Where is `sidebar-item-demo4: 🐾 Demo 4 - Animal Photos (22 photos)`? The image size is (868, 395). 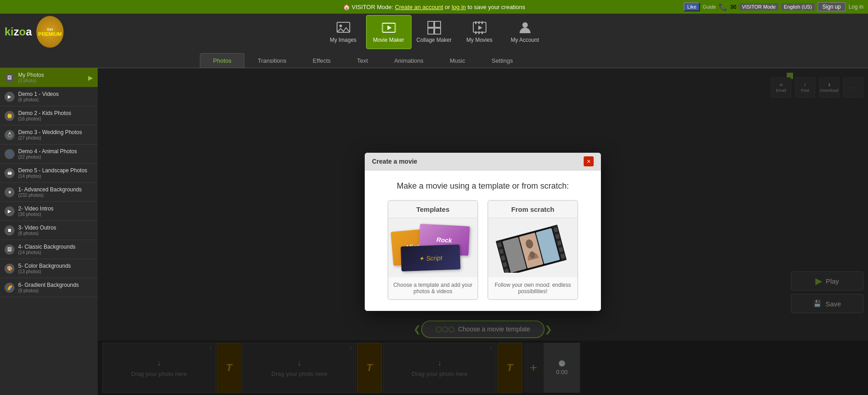 sidebar-item-demo4: 🐾 Demo 4 - Animal Photos (22 photos) is located at coordinates (49, 154).